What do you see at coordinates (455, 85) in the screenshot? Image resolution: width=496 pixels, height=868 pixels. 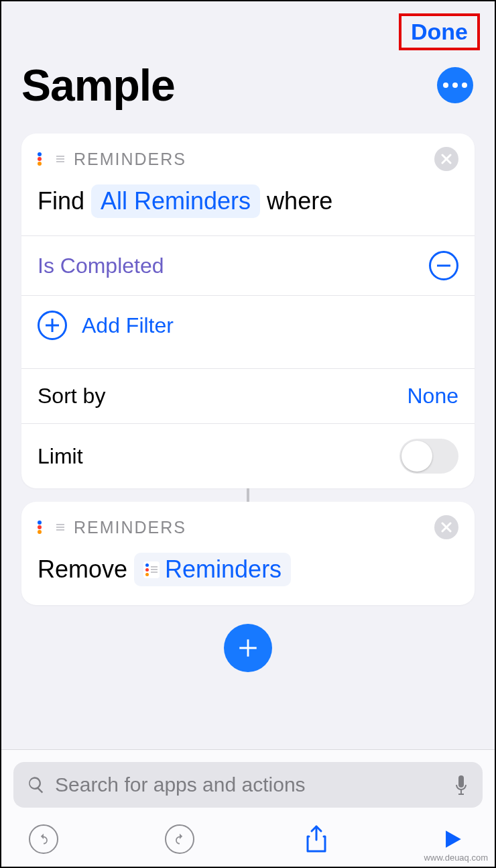 I see `more-button` at bounding box center [455, 85].